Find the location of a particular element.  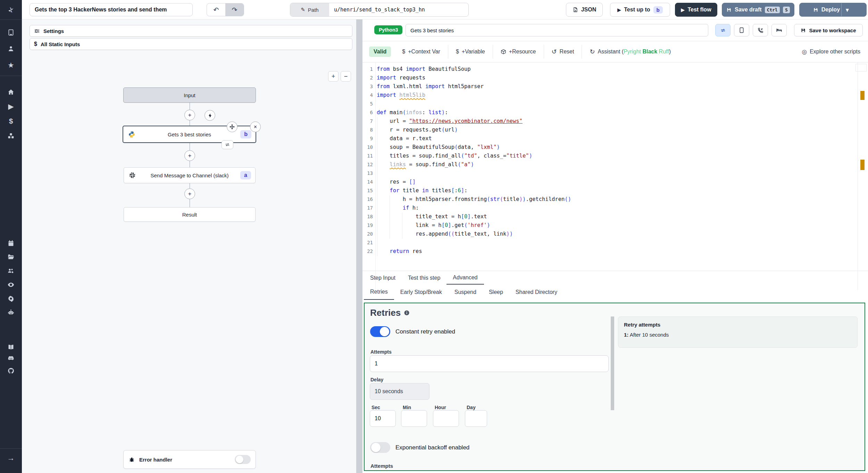

deploy-dropdown-chevron: ▾ is located at coordinates (847, 10).